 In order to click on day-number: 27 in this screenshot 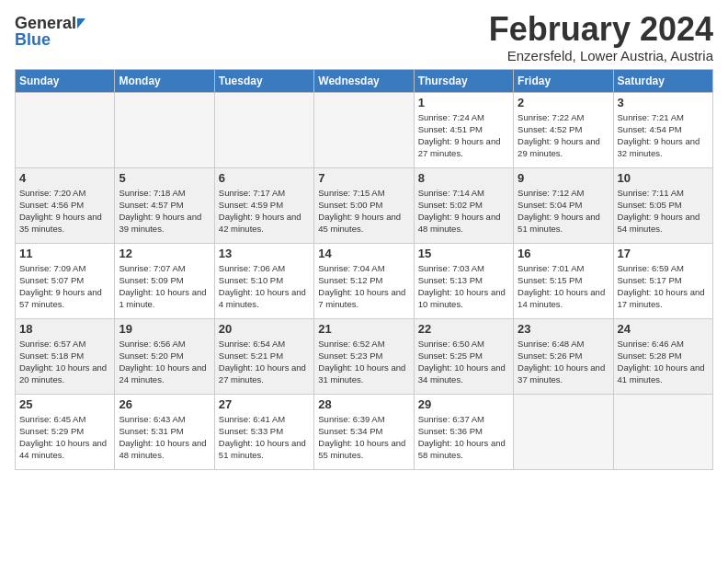, I will do `click(265, 405)`.